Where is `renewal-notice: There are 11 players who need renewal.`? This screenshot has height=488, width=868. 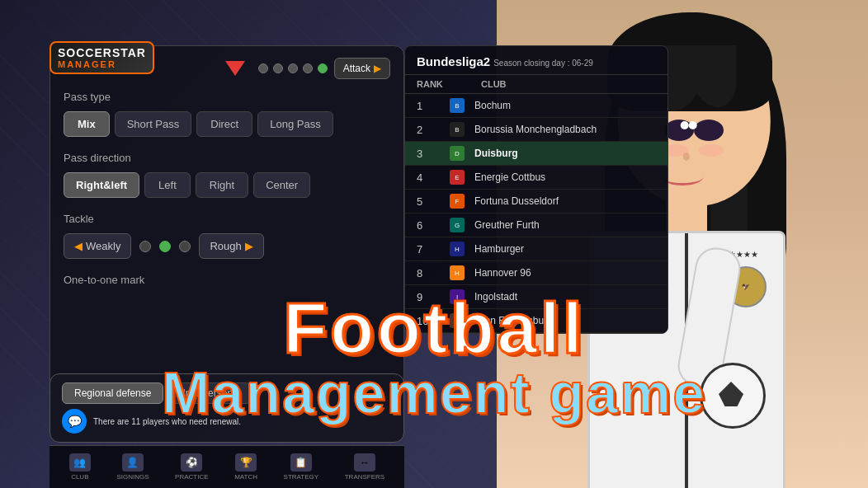
renewal-notice: There are 11 players who need renewal. is located at coordinates (167, 422).